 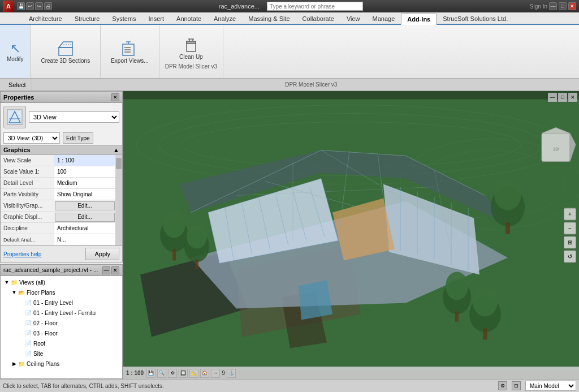 I want to click on tab-architecture: Architecture, so click(x=45, y=18).